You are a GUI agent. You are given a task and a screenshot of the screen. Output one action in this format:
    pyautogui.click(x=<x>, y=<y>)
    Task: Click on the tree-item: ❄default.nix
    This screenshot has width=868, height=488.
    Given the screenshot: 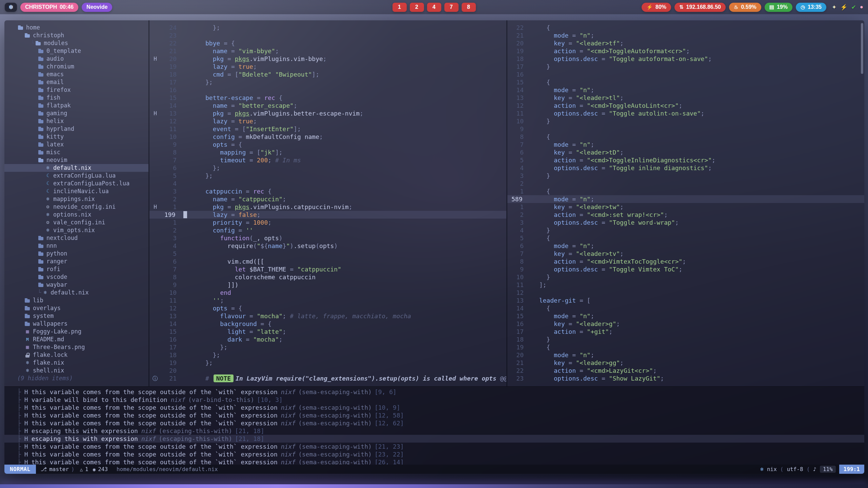 What is the action you would take?
    pyautogui.click(x=77, y=168)
    